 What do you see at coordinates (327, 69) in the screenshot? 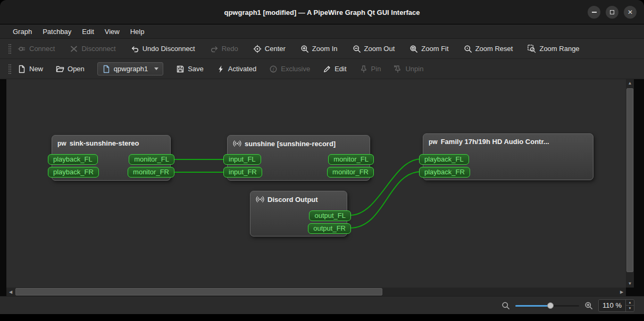
I see `pencil-icon` at bounding box center [327, 69].